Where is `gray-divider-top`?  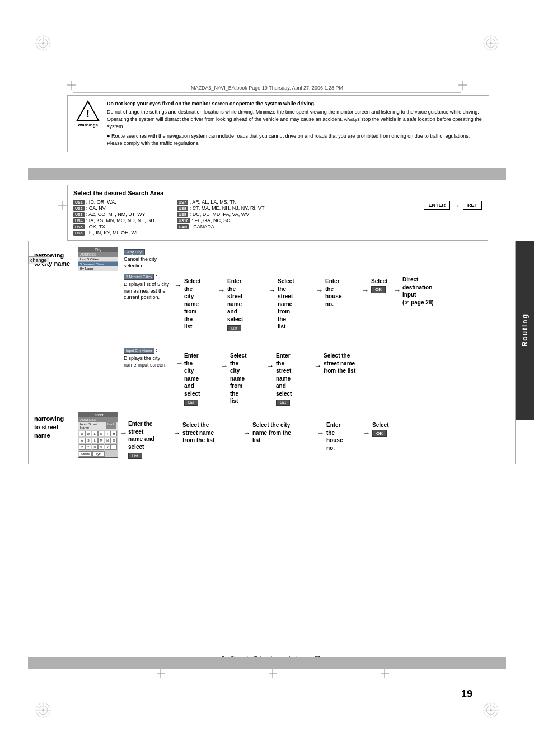 gray-divider-top is located at coordinates (267, 174).